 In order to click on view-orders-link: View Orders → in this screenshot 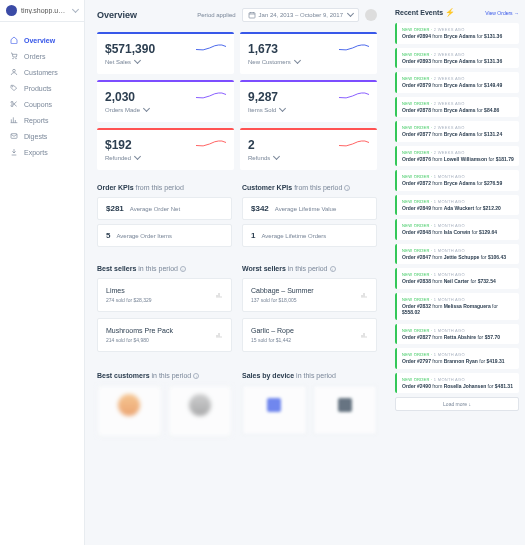, I will do `click(502, 13)`.